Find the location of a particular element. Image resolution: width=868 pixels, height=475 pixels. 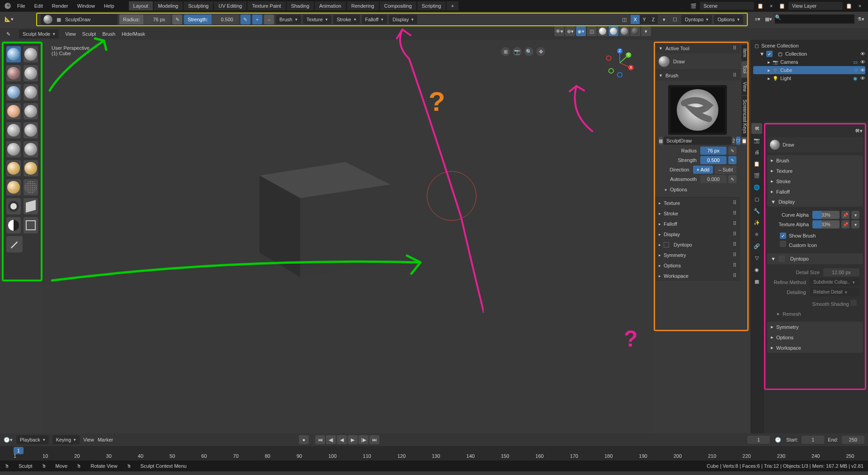

tool-thumb is located at coordinates (14, 187).